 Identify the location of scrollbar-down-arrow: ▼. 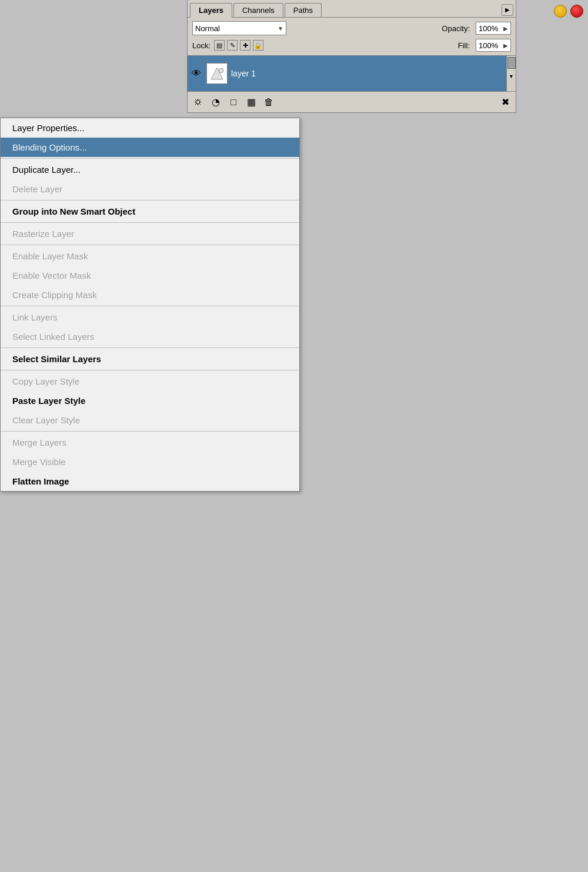
(512, 76).